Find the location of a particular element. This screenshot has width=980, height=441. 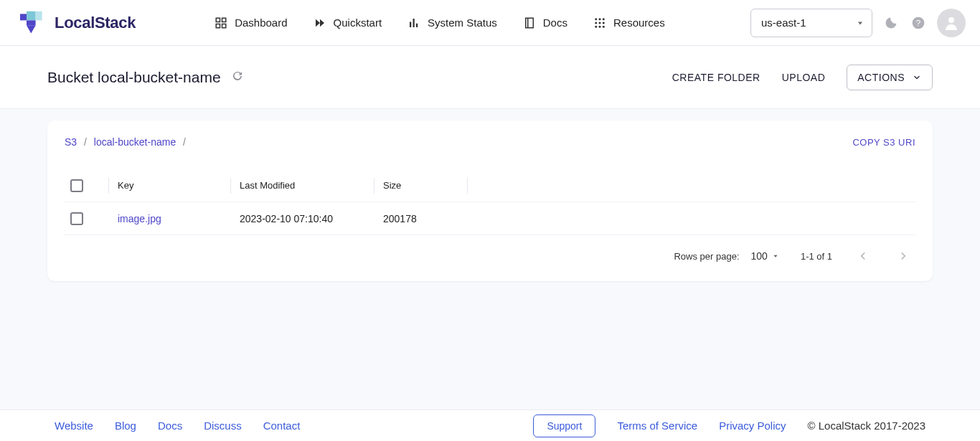

pagination: Rows per page: 100 1-1 of 1 is located at coordinates (490, 255).